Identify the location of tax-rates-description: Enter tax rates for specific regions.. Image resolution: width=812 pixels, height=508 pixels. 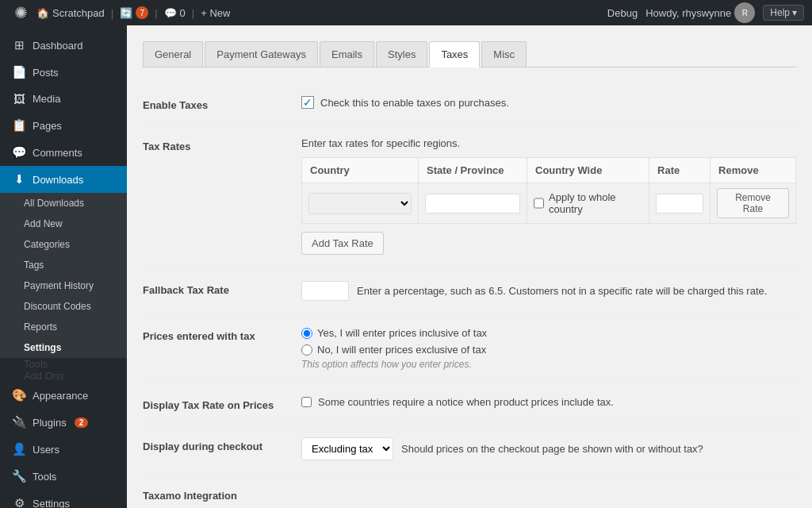
(549, 143).